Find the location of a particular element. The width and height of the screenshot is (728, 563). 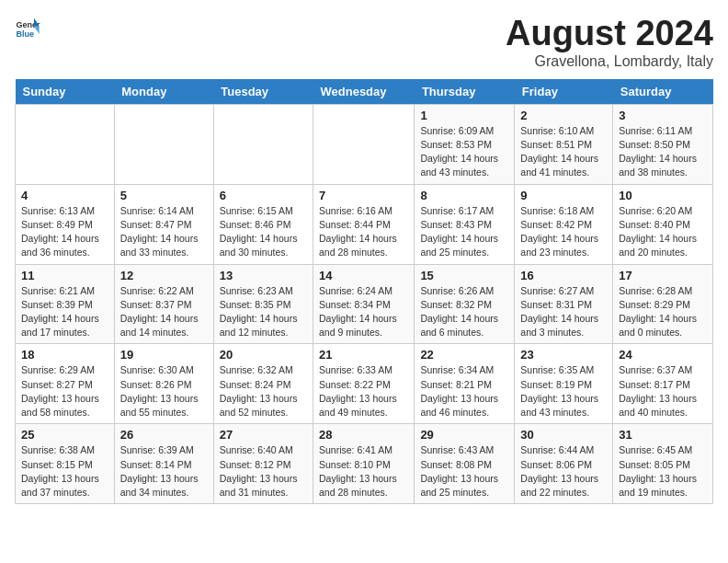

calendar-cell: 5Sunrise: 6:14 AMSunset: 8:47 PMDaylight… is located at coordinates (164, 224).